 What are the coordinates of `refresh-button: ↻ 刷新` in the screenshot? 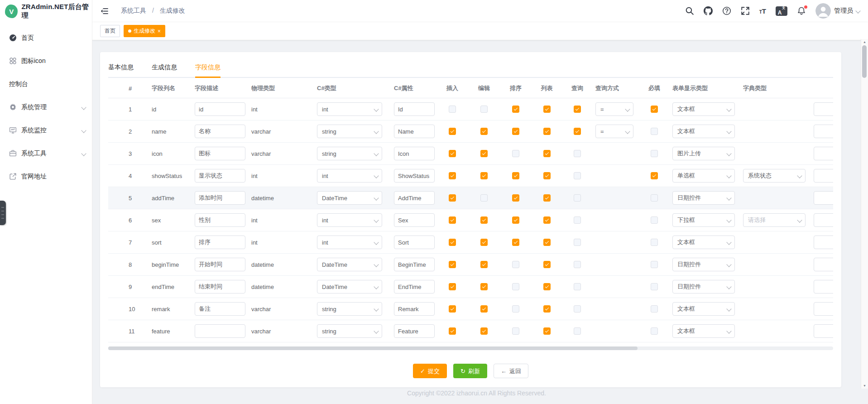 It's located at (470, 371).